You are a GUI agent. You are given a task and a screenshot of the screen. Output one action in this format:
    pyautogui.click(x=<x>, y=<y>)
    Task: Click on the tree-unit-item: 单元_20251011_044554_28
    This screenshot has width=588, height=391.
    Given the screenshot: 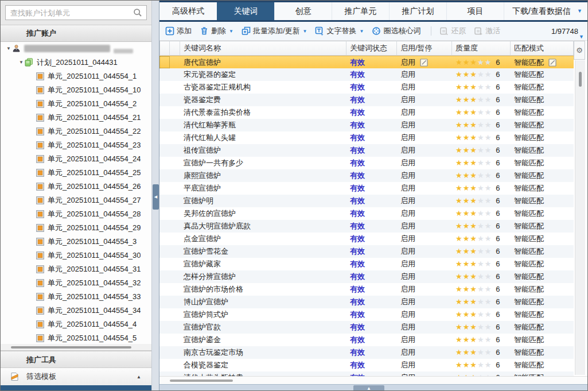 What is the action you would take?
    pyautogui.click(x=76, y=214)
    